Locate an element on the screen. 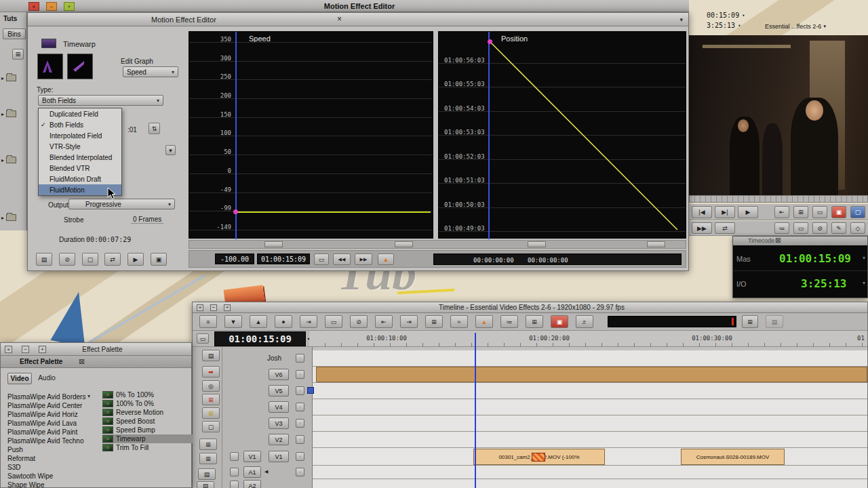  track-header-v3: V3 · is located at coordinates (267, 424).